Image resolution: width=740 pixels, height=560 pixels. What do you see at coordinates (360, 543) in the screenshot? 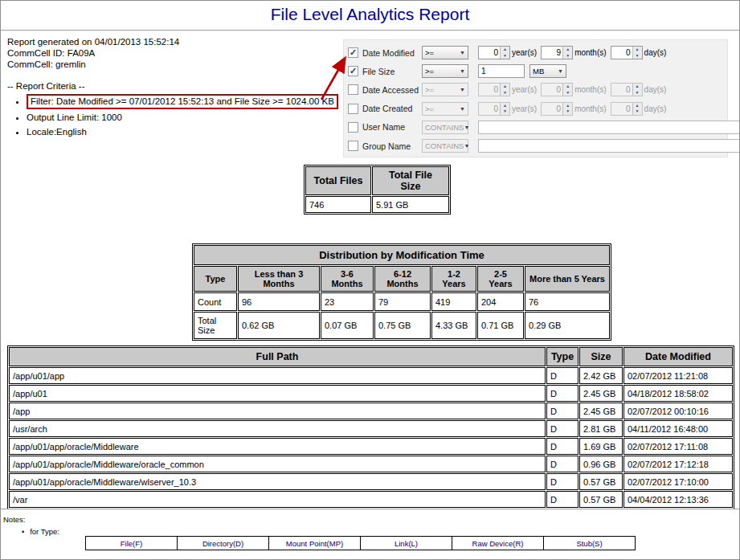
I see `type-legend-table: File(F)Directory(D)Mount Point(MP)Link(L…` at bounding box center [360, 543].